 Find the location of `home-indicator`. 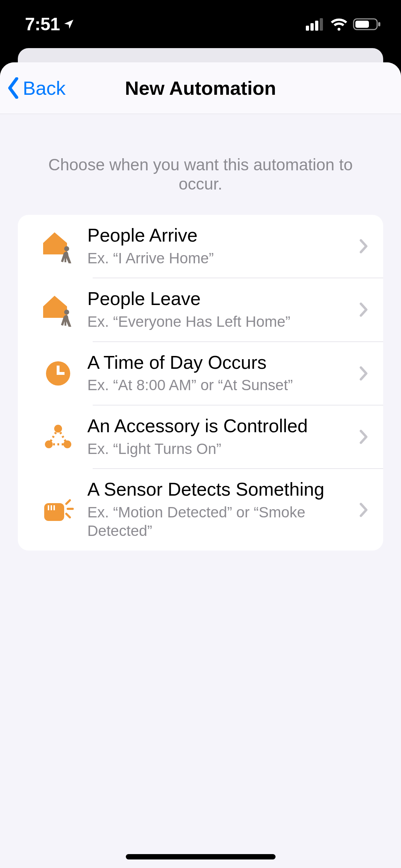

home-indicator is located at coordinates (201, 857).